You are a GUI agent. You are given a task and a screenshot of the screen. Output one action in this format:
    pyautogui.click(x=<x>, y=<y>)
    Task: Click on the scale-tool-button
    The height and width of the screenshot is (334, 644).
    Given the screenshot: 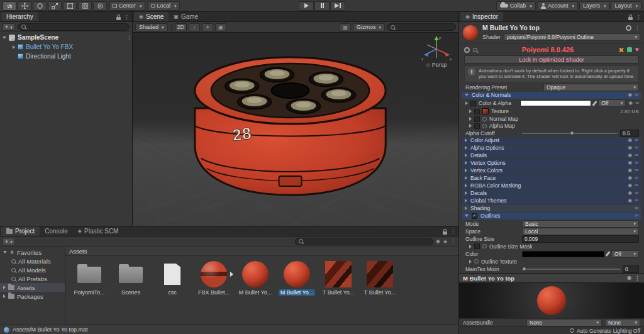 What is the action you would take?
    pyautogui.click(x=55, y=6)
    